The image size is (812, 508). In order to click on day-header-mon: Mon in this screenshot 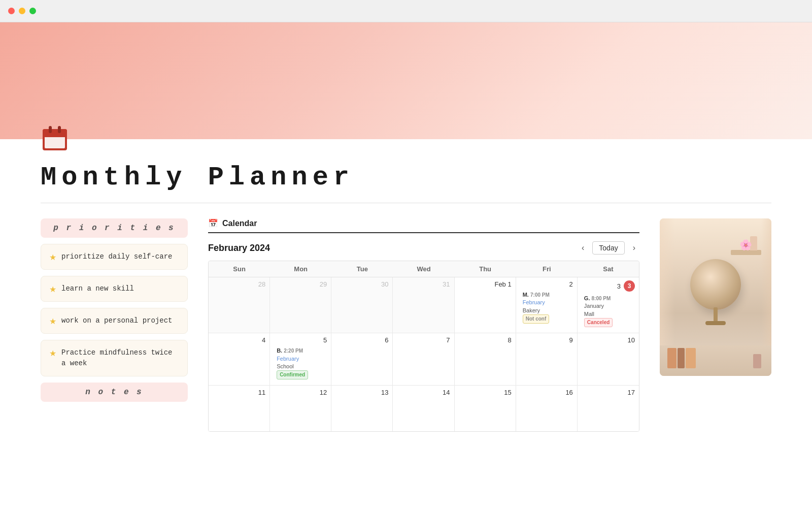, I will do `click(300, 269)`.